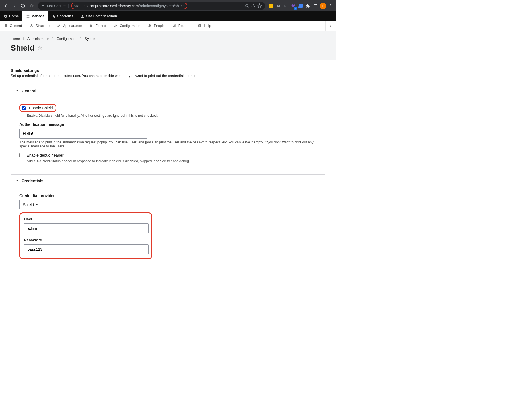 Image resolution: width=532 pixels, height=401 pixels. Describe the element at coordinates (99, 16) in the screenshot. I see `toolbar-user: Site Factory admin` at that location.